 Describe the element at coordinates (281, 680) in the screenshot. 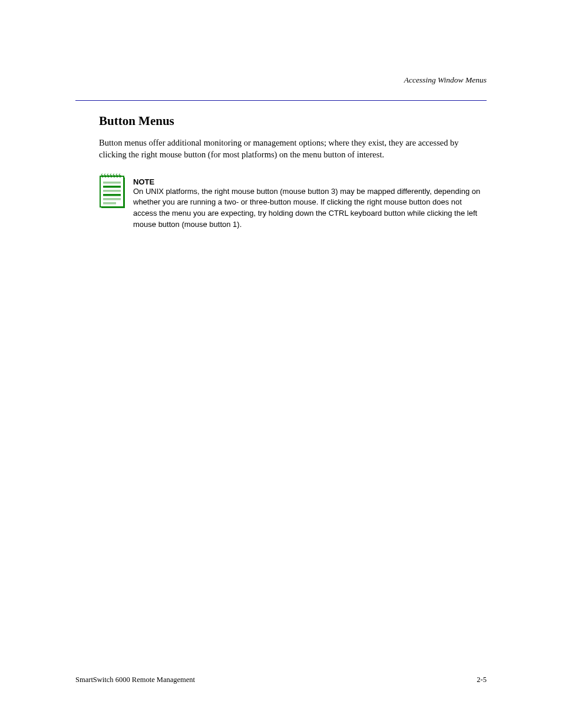

I see `page-footer: SmartSwitch 6000 Remote Management 2-5` at that location.